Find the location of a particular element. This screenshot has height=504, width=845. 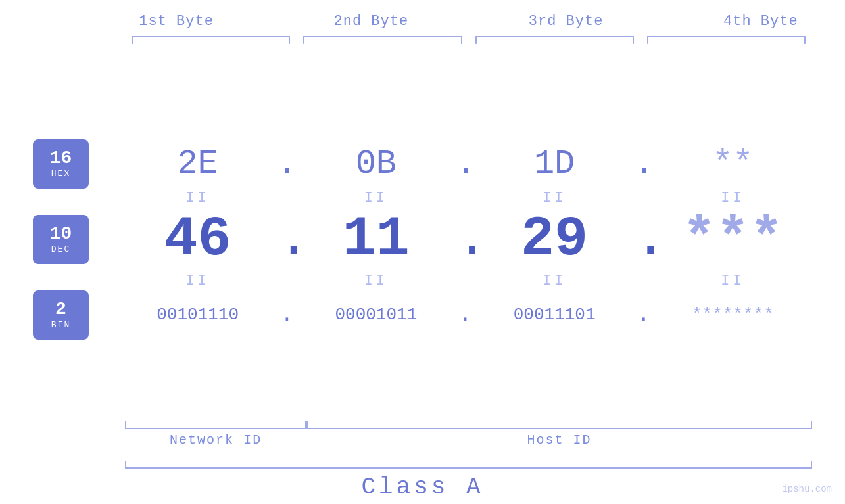

host-id-label: Host ID is located at coordinates (559, 440).